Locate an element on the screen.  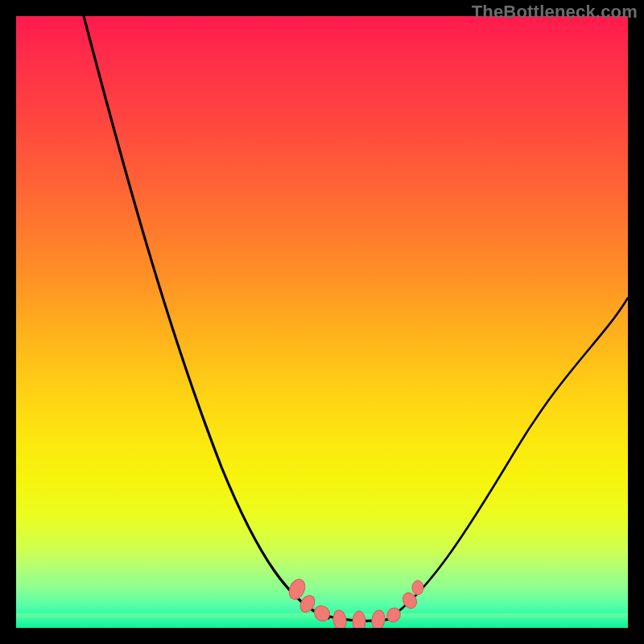
bottleneck-markers is located at coordinates (354, 602).